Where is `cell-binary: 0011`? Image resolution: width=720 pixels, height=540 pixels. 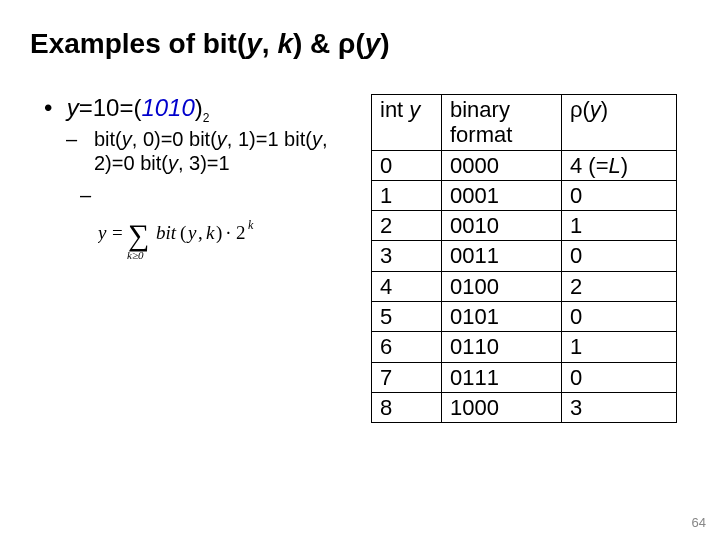 cell-binary: 0011 is located at coordinates (502, 256).